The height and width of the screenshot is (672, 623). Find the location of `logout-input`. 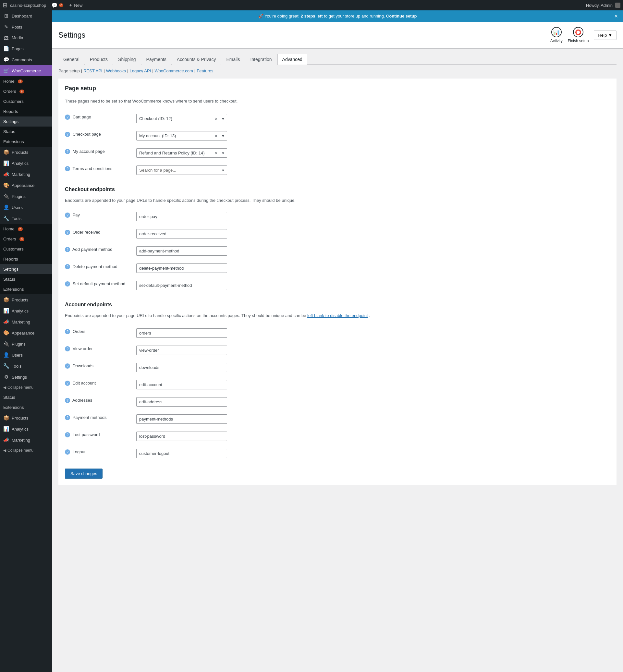

logout-input is located at coordinates (182, 454).